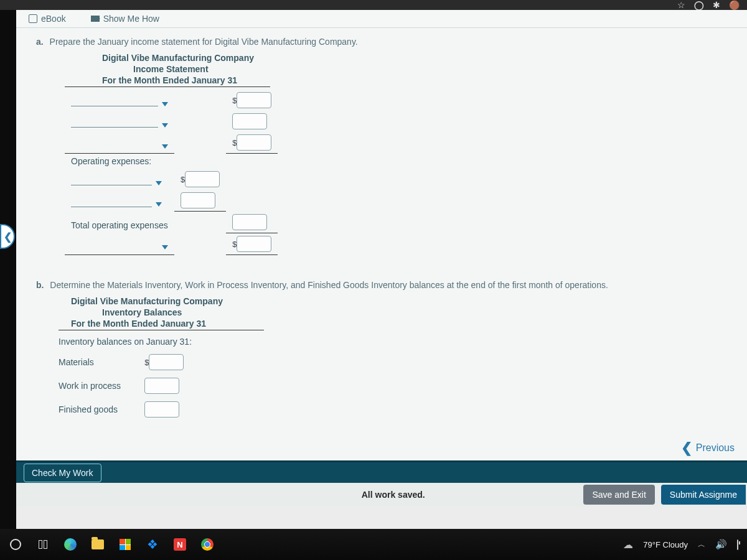 This screenshot has height=560, width=747. Describe the element at coordinates (167, 87) in the screenshot. I see `header-rule` at that location.